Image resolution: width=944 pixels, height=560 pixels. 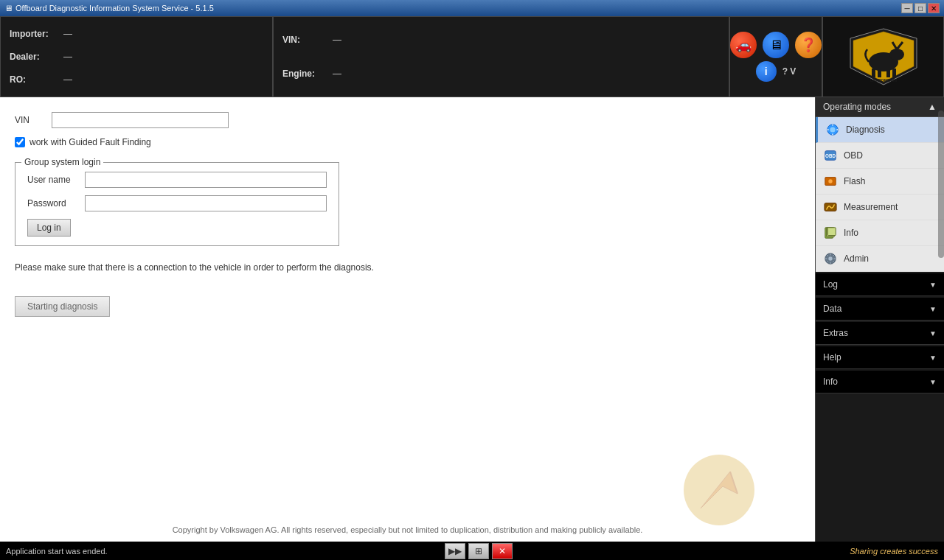 What do you see at coordinates (830, 155) in the screenshot?
I see `obd-mode-icon: OBD` at bounding box center [830, 155].